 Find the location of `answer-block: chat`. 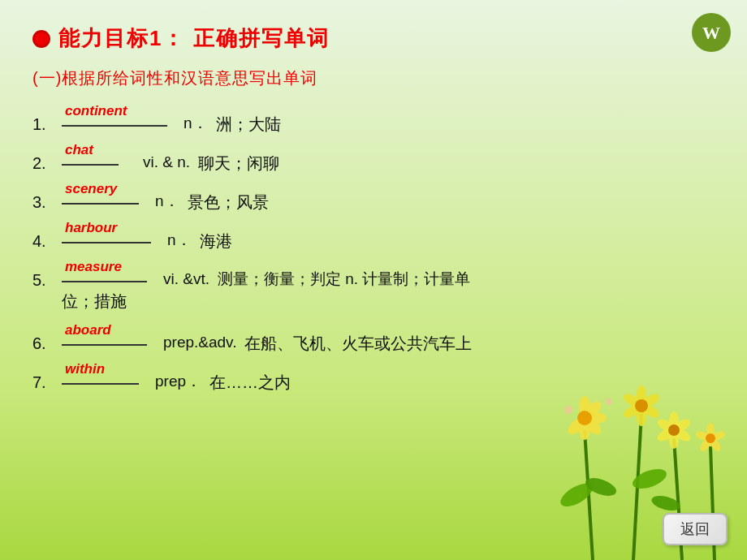

answer-block: chat is located at coordinates (98, 153).